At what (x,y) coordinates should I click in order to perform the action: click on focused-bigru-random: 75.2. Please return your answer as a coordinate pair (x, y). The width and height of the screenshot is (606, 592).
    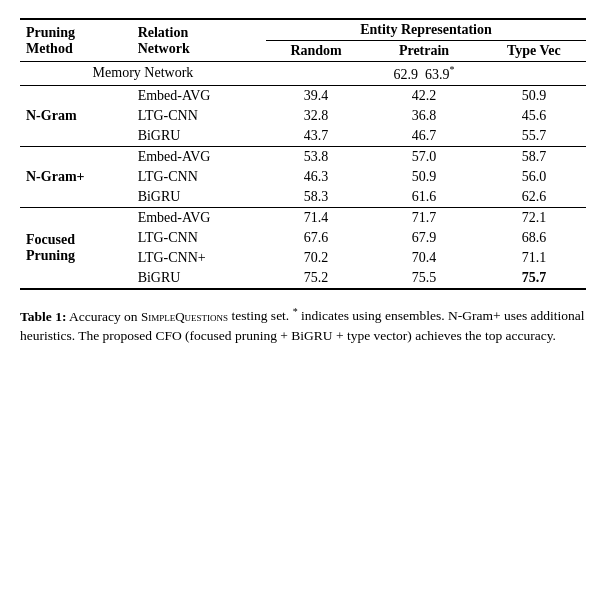
    Looking at the image, I should click on (316, 278).